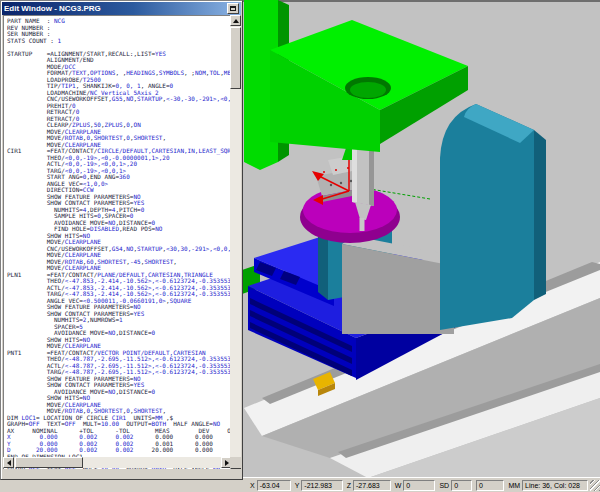  I want to click on scrollbar-corner, so click(236, 462).